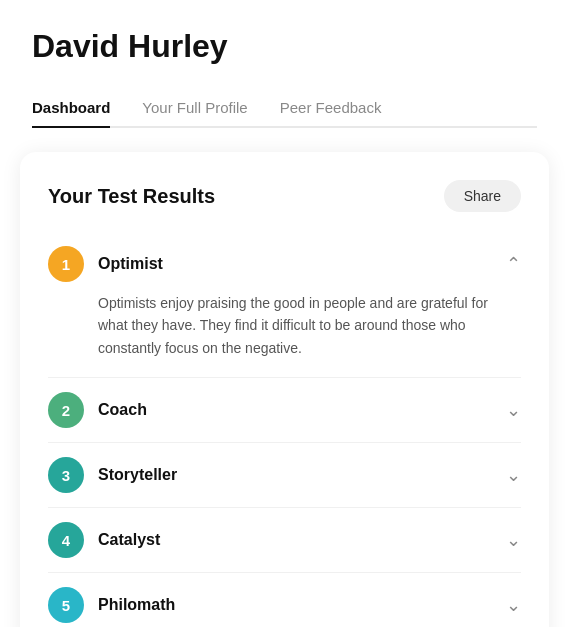  I want to click on rank-badge-4: 4, so click(66, 540).